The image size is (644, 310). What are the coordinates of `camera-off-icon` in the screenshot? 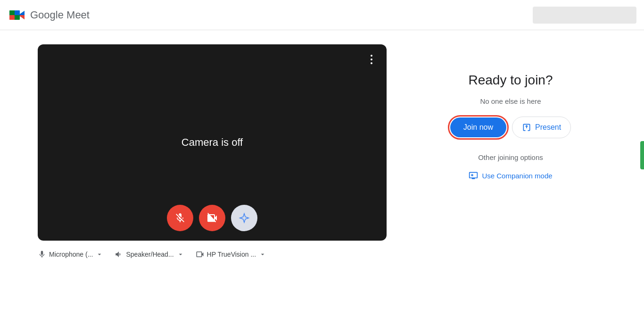 It's located at (212, 218).